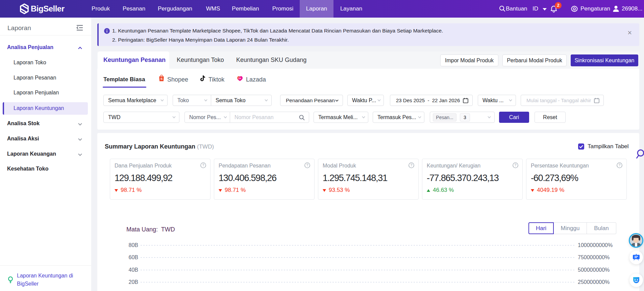 The width and height of the screenshot is (644, 291). What do you see at coordinates (240, 79) in the screenshot?
I see `svg-text: Laz` at bounding box center [240, 79].